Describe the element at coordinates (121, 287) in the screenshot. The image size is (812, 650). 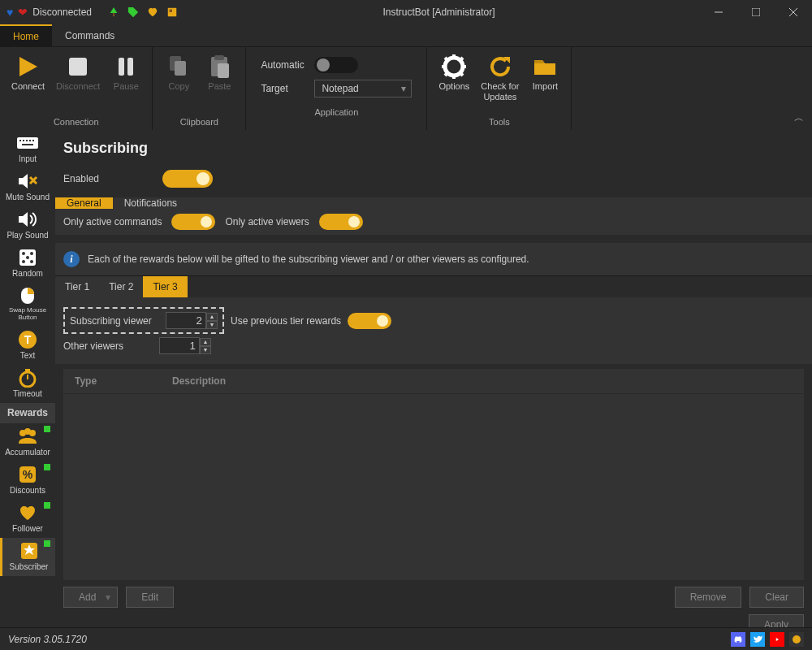
I see `tab-tier-2: Tier 2` at that location.